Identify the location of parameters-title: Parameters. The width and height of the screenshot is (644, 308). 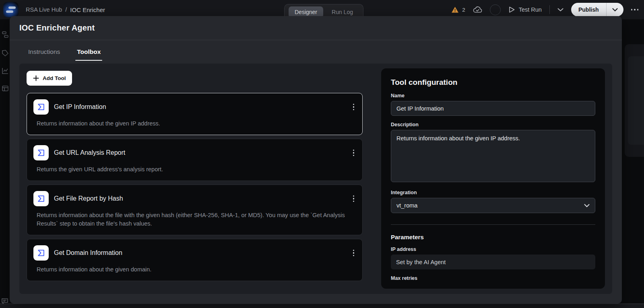
(493, 237).